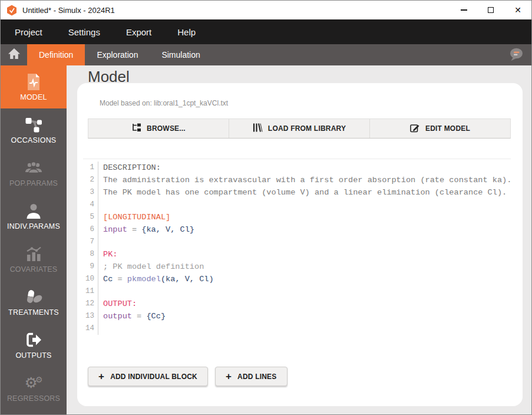 This screenshot has height=415, width=532. What do you see at coordinates (132, 316) in the screenshot?
I see `code-text: output = {Cc}` at bounding box center [132, 316].